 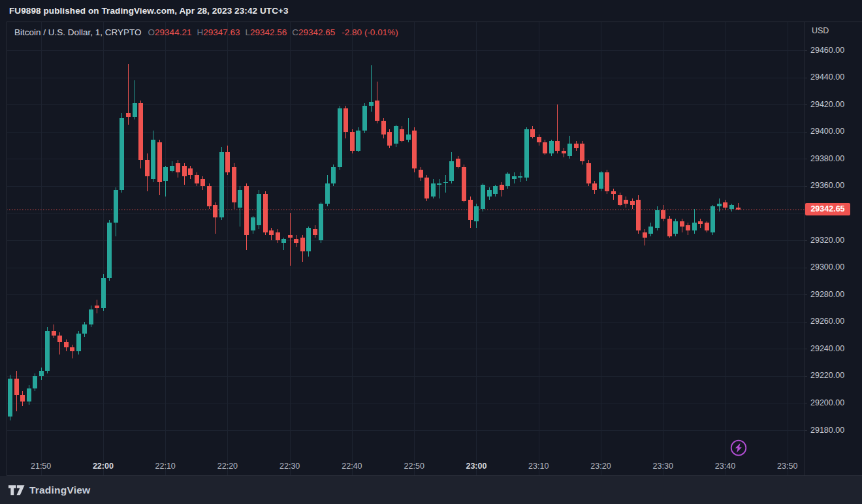 What do you see at coordinates (17, 490) in the screenshot?
I see `tradingview-logo-icon` at bounding box center [17, 490].